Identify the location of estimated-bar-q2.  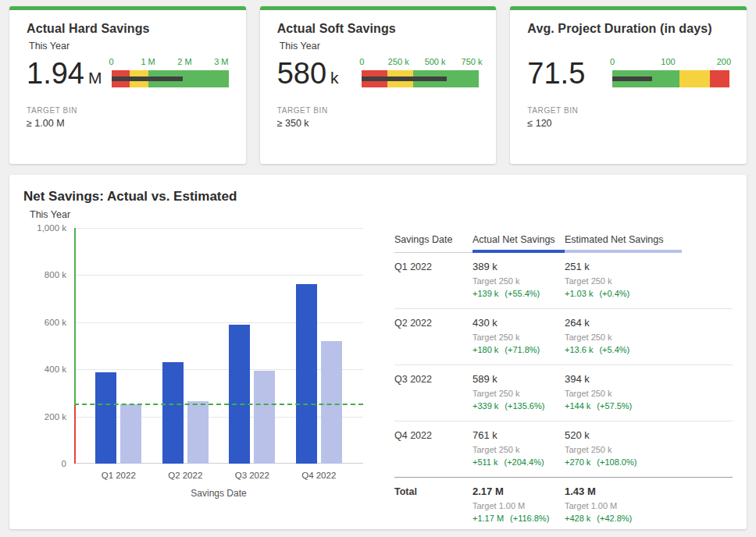
(198, 432).